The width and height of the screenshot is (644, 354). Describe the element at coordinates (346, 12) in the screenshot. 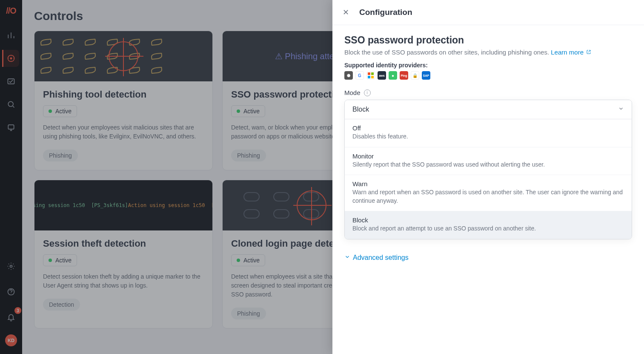

I see `close-icon: ✕` at that location.